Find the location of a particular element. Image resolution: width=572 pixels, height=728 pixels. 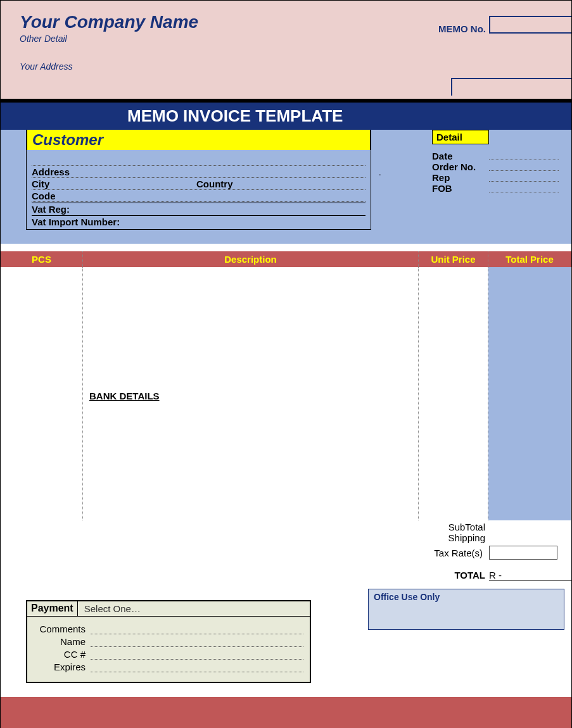

col-pcs-header: PCS is located at coordinates (42, 260).